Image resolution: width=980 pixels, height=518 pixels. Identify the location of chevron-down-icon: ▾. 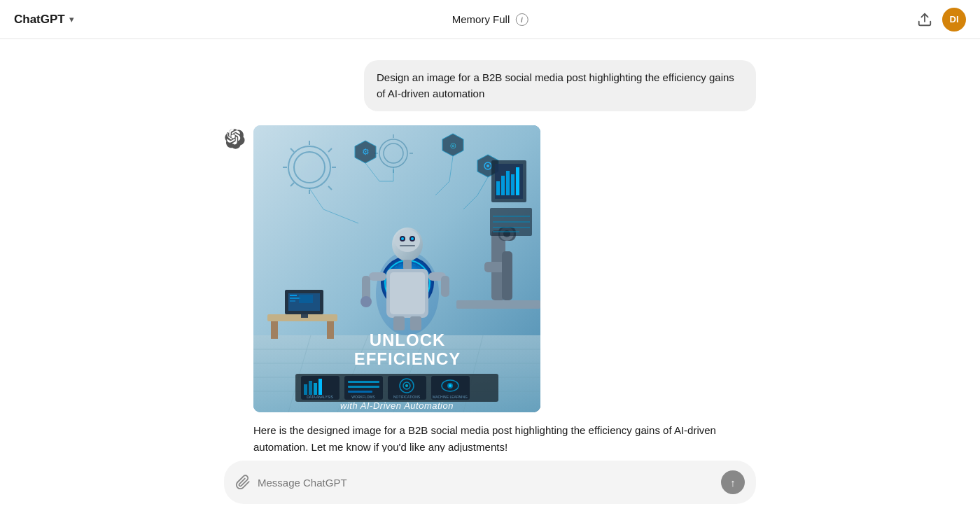
(71, 20).